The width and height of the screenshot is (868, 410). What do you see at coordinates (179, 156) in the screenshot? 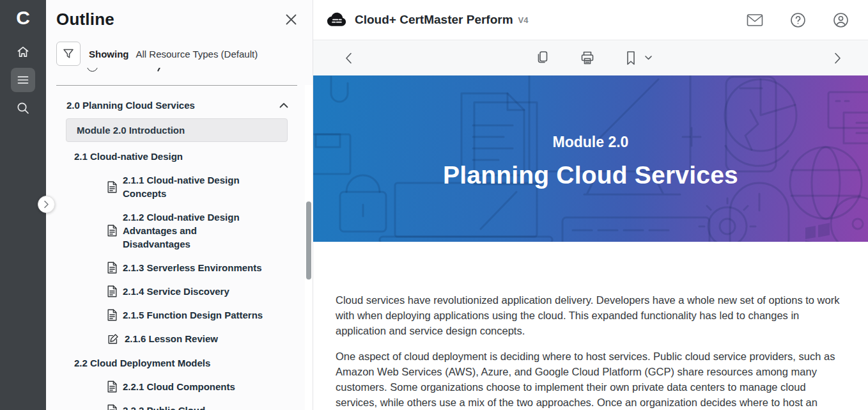
I see `outline-subsection-2-1: 2.1 Cloud-native Design` at bounding box center [179, 156].